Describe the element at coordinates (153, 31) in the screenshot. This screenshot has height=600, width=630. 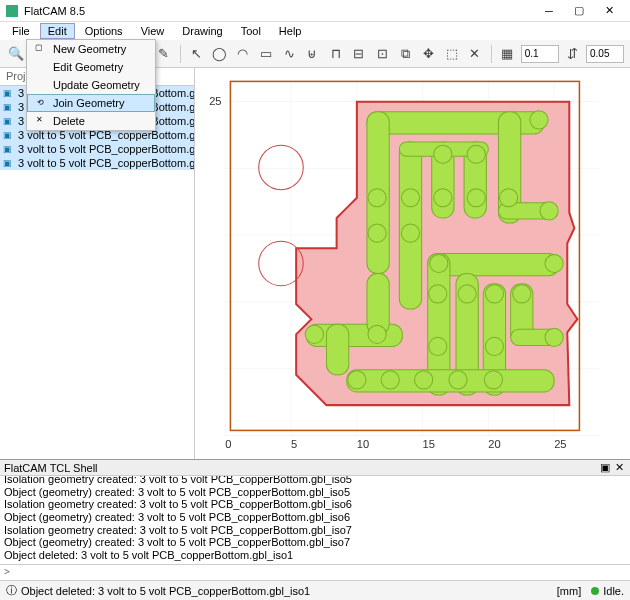
I see `menu-view: View` at that location.